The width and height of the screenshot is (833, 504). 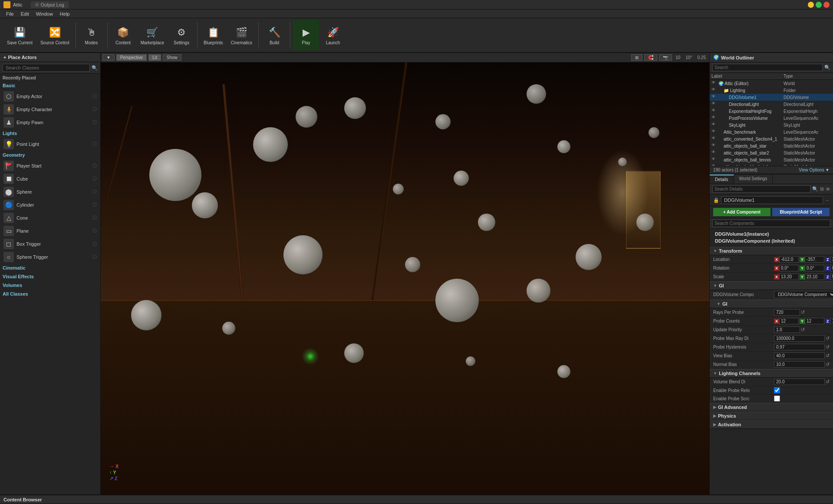 I want to click on wo-row-ball-tennis: 👁 attic_objects_ball_tennis StaticMeshAc…, so click(x=771, y=160).